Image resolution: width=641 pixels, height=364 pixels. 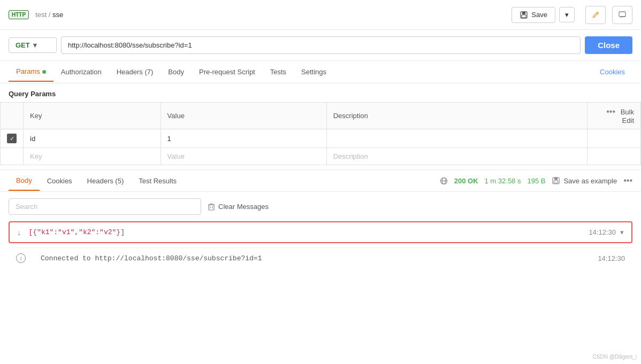 What do you see at coordinates (81, 72) in the screenshot?
I see `tab-authorization: Authorization` at bounding box center [81, 72].